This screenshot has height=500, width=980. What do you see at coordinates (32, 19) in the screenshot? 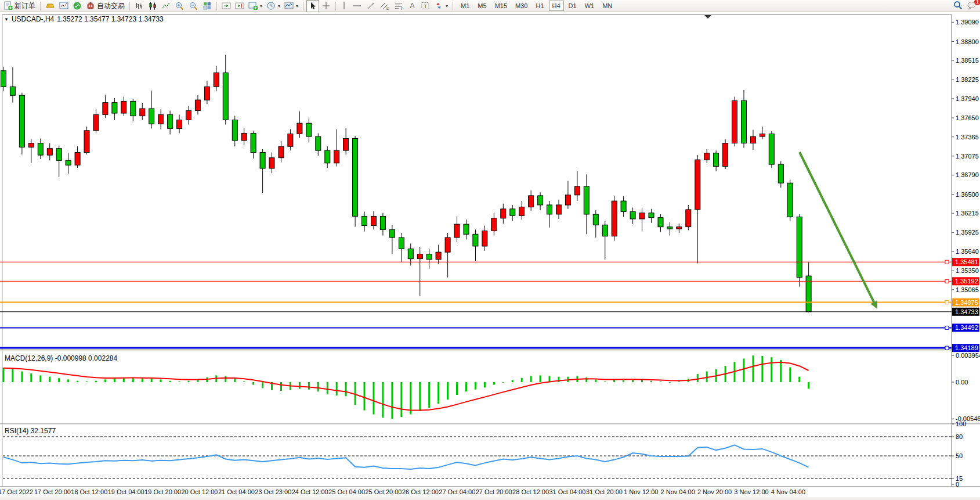
I see `symbol-period-label: USDCAD-,H4` at bounding box center [32, 19].